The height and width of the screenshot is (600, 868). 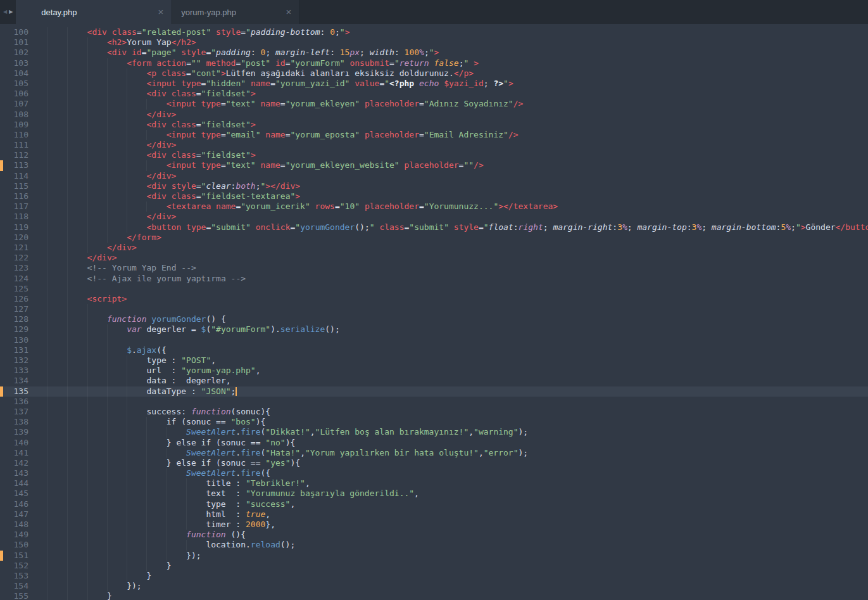 What do you see at coordinates (434, 145) in the screenshot?
I see `code-line: 111</div>` at bounding box center [434, 145].